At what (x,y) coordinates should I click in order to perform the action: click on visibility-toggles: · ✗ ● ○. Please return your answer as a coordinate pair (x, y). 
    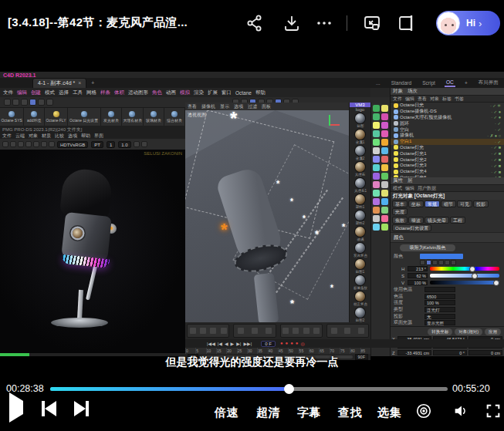
    Looking at the image, I should click on (494, 136).